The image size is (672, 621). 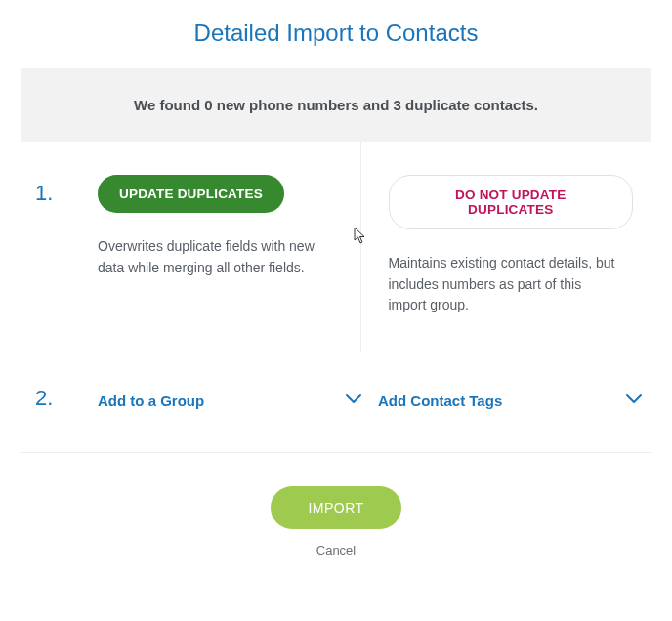 I want to click on page-title: Detailed Import to Contacts, so click(x=336, y=34).